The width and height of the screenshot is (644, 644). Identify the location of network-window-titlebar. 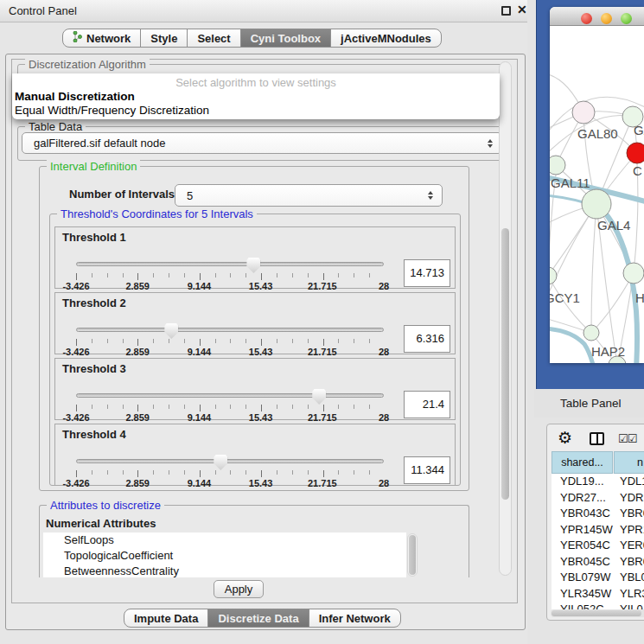
(596, 16).